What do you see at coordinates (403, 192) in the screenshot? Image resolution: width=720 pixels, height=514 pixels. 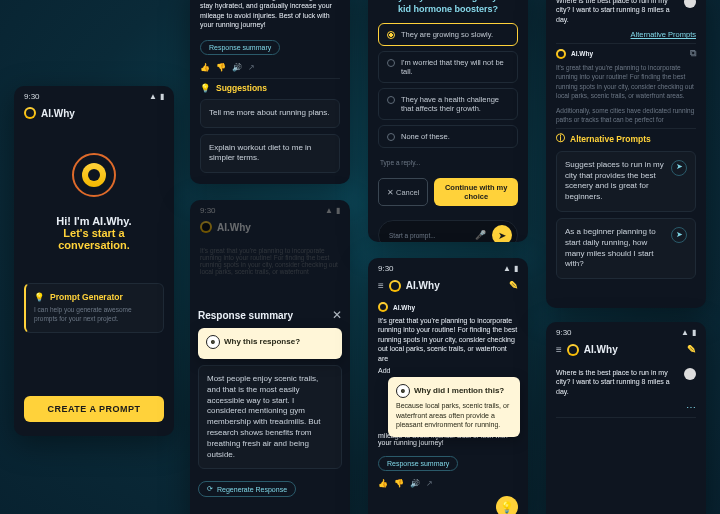 I see `cancel-button: ✕Cancel` at bounding box center [403, 192].